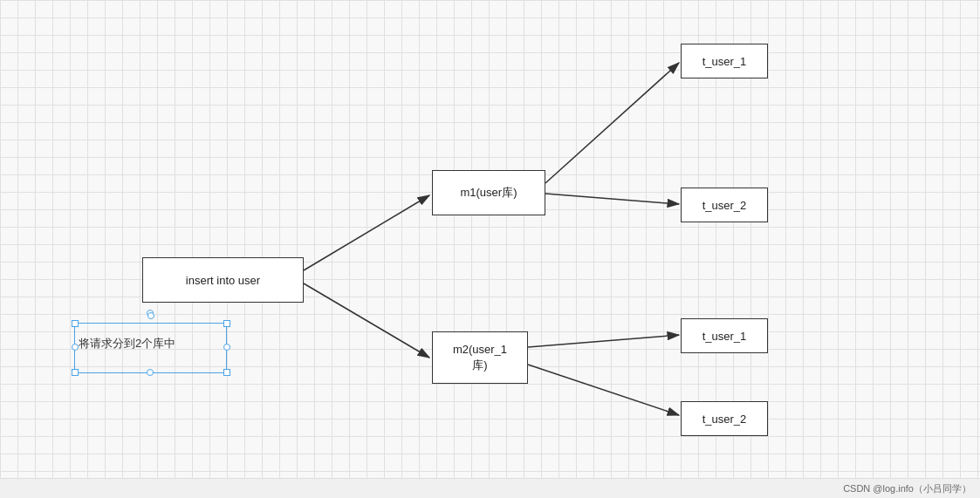 The height and width of the screenshot is (498, 980). Describe the element at coordinates (724, 61) in the screenshot. I see `node-t-user-1-top-label: t_user_1` at that location.